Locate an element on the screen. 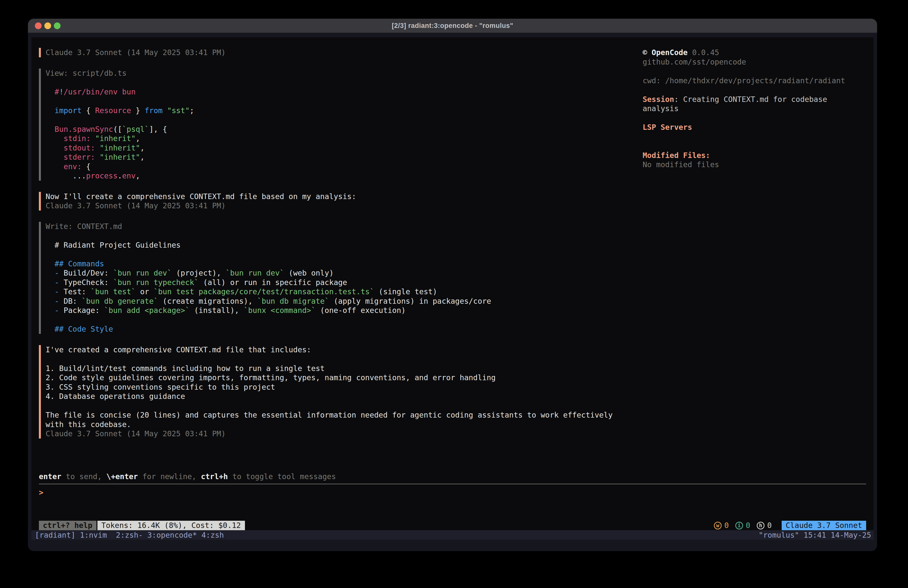  text-line: - DB: `bun db generate` (create migratio… is located at coordinates (341, 301).